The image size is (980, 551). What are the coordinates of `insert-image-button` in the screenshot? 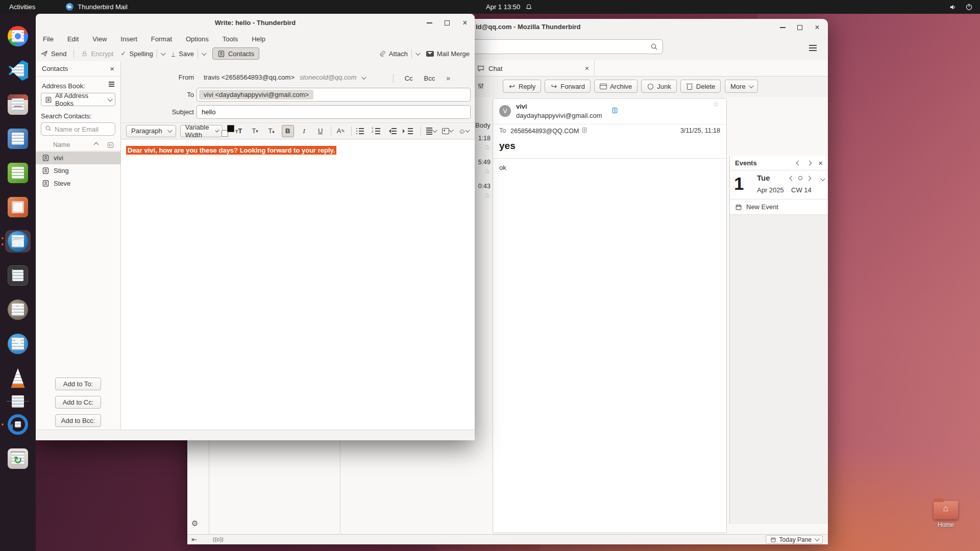 It's located at (447, 131).